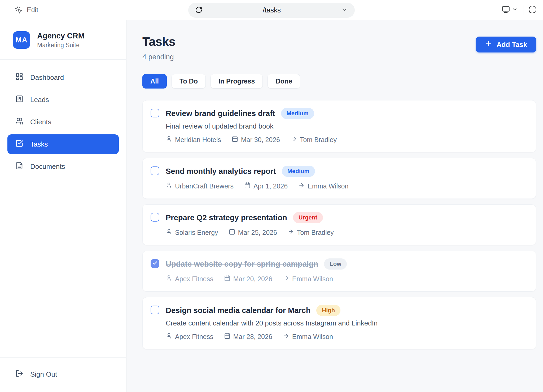 The image size is (543, 392). What do you see at coordinates (221, 113) in the screenshot?
I see `task-title: Review brand guidelines draft` at bounding box center [221, 113].